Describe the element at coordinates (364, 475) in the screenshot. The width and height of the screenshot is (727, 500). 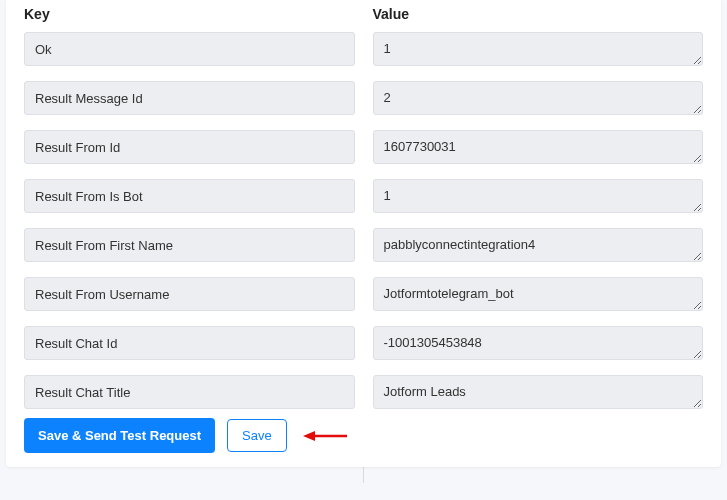
I see `flow-connector` at that location.